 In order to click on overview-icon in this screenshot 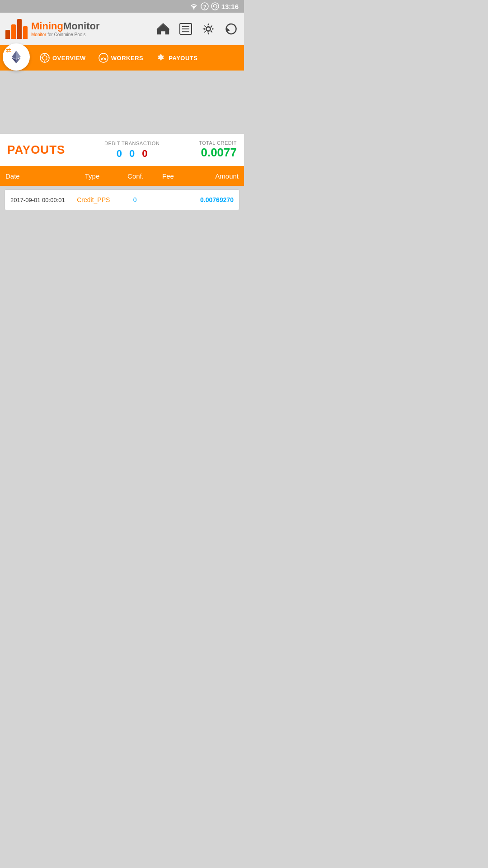, I will do `click(45, 58)`.